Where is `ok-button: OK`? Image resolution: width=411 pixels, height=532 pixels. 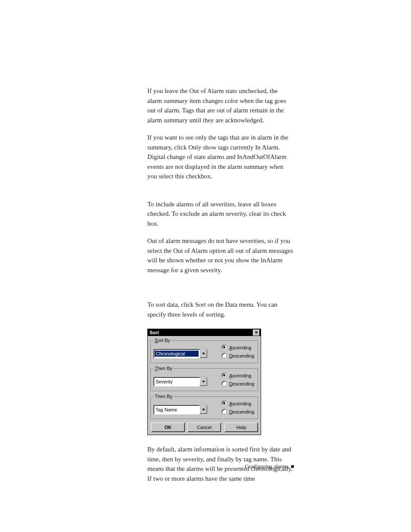 ok-button: OK is located at coordinates (168, 427).